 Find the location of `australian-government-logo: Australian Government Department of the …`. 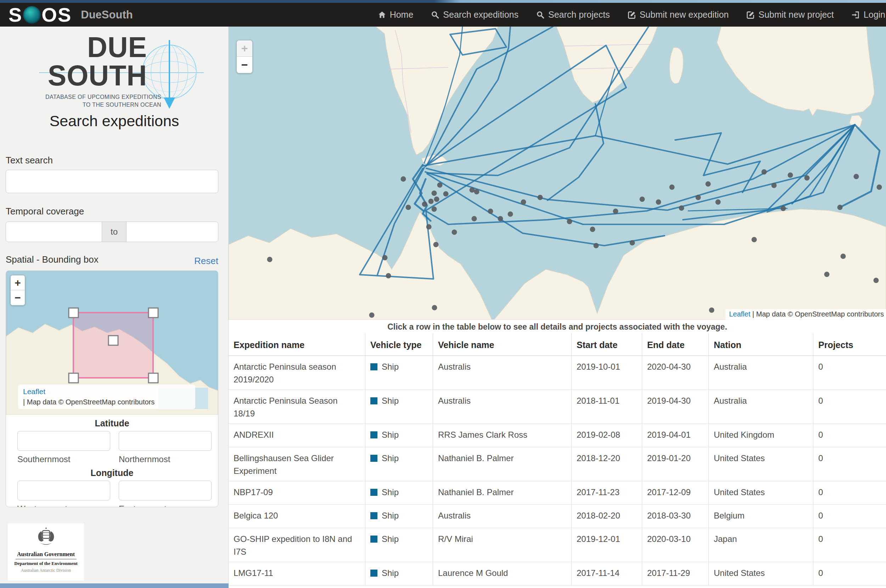

australian-government-logo: Australian Government Department of the … is located at coordinates (46, 552).